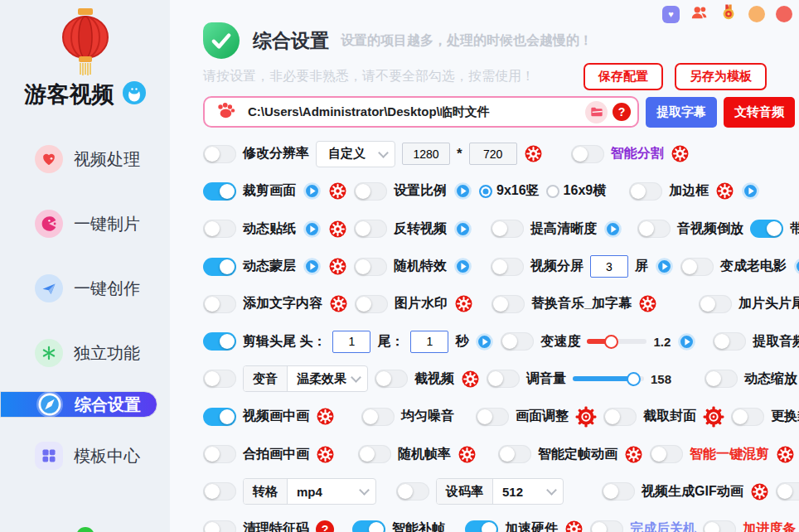 The width and height of the screenshot is (799, 532). I want to click on users-icon, so click(700, 14).